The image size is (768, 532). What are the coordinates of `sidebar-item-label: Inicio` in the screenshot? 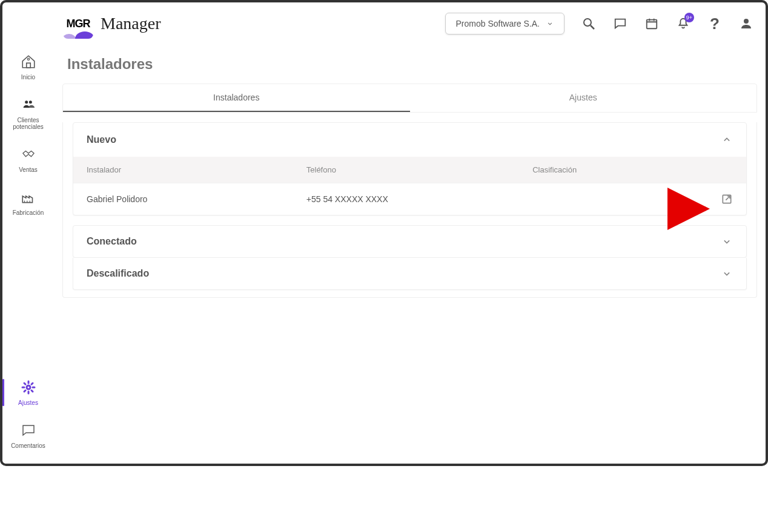 It's located at (28, 77).